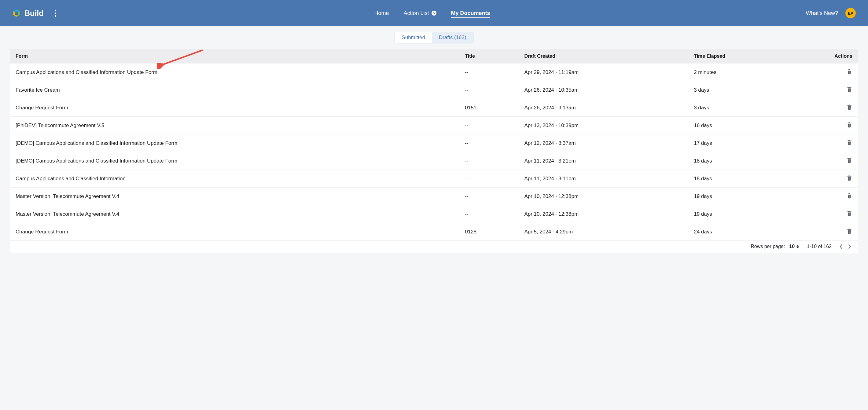 This screenshot has width=868, height=410. I want to click on col-header-created: Draft Created, so click(603, 57).